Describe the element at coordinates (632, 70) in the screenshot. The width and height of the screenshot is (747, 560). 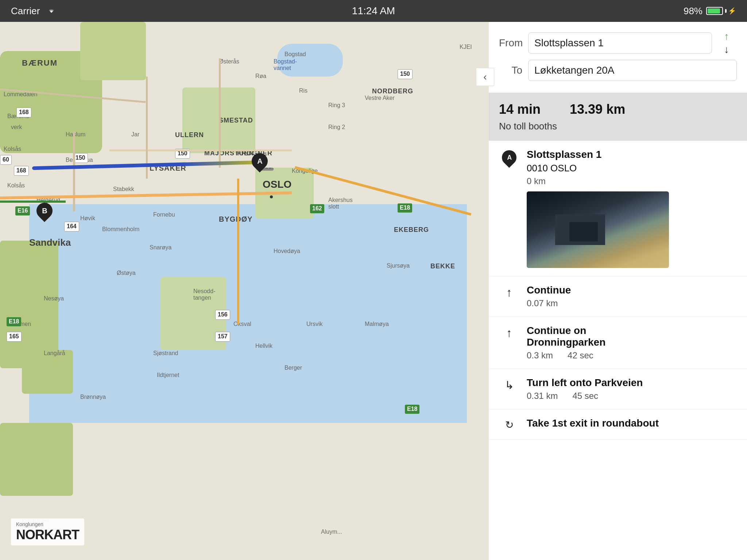
I see `to-input` at that location.